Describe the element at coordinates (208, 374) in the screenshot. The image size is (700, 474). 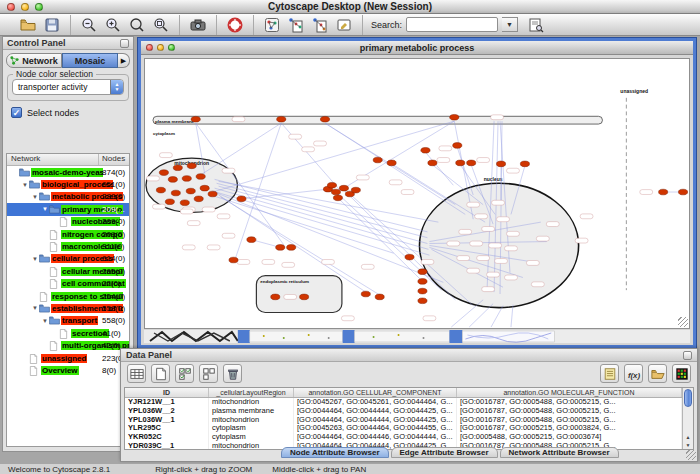
I see `deselect-all-icon` at that location.